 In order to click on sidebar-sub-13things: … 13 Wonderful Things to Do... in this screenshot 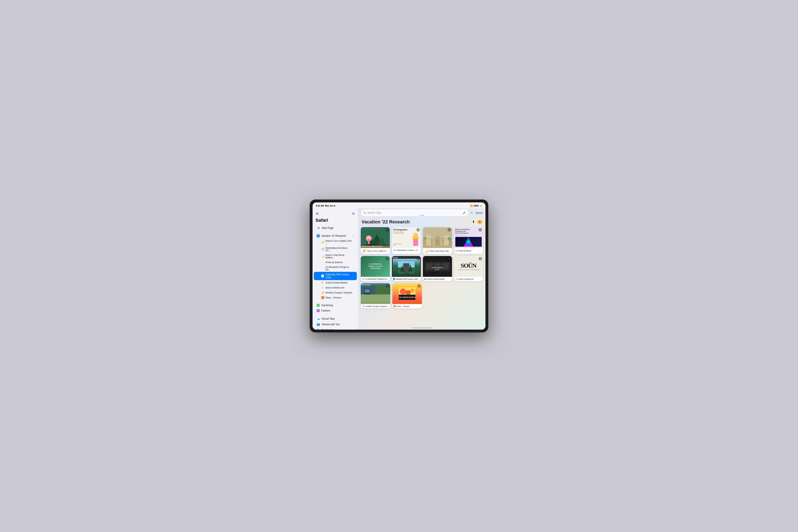, I will do `click(335, 268)`.